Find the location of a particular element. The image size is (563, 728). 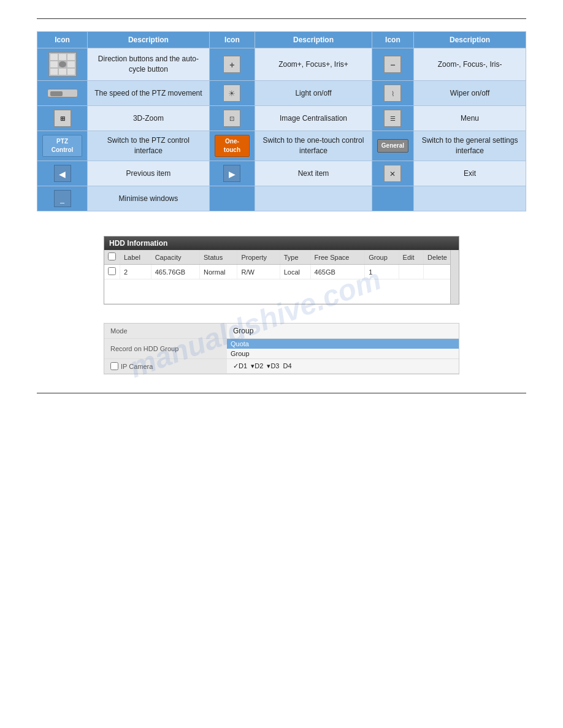

desc-light: Light on/off is located at coordinates (314, 93).